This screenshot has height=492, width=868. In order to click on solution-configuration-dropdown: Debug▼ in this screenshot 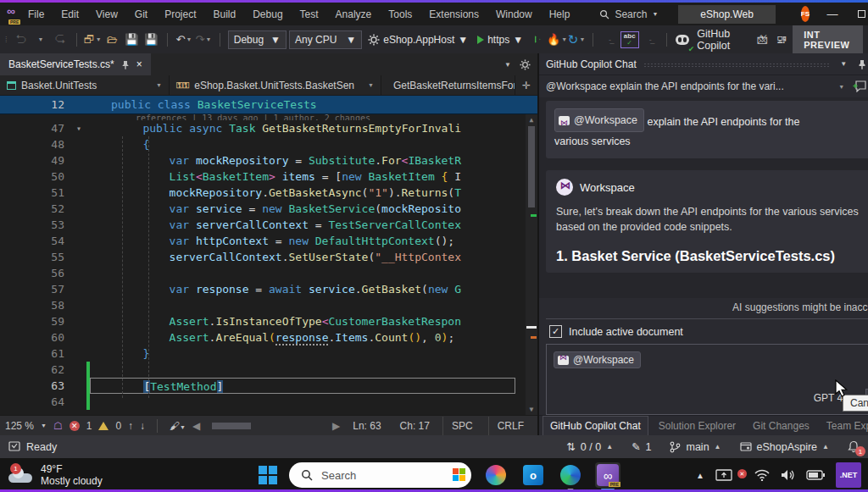, I will do `click(258, 40)`.